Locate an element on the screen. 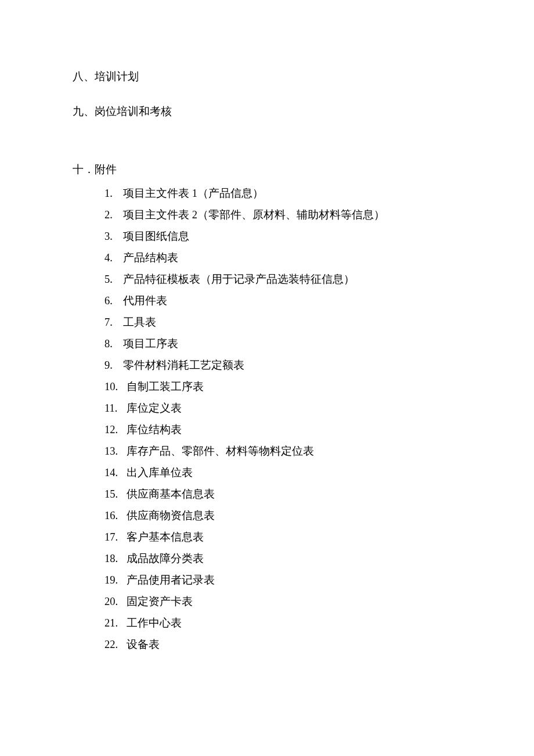  item-number: 19. is located at coordinates (114, 581).